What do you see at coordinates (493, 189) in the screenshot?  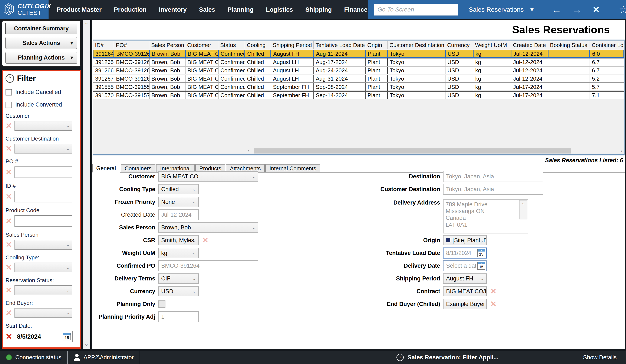 I see `customer-destination-input: Tokyo, Japan, Asia` at bounding box center [493, 189].